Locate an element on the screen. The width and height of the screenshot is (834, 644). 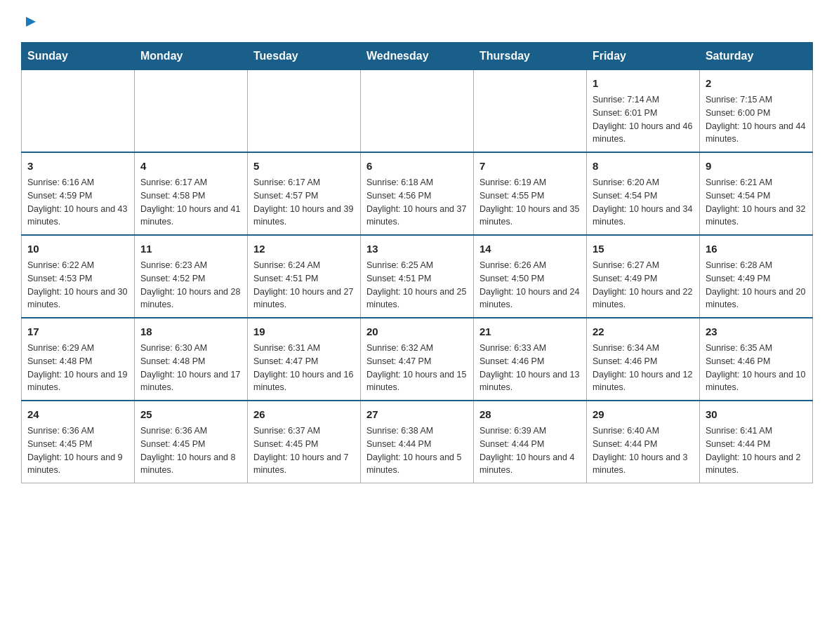
calendar-week-row: 10Sunrise: 6:22 AMSunset: 4:53 PMDayligh… is located at coordinates (417, 276).